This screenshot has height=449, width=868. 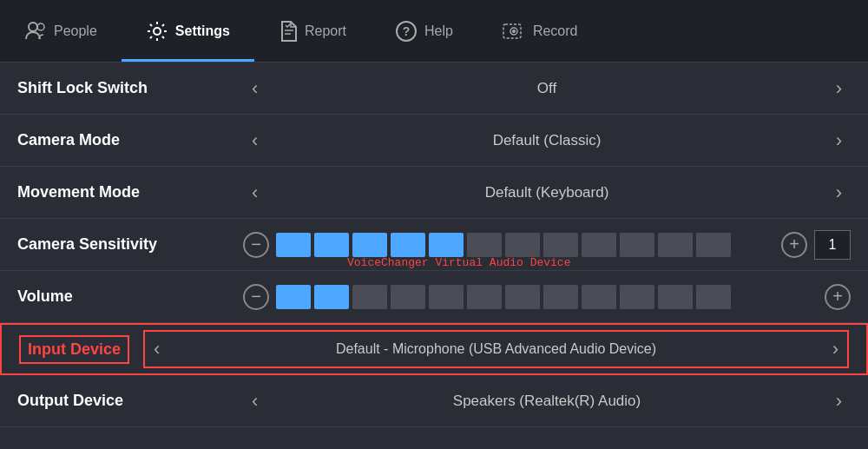 What do you see at coordinates (439, 31) in the screenshot?
I see `help-label: Help` at bounding box center [439, 31].